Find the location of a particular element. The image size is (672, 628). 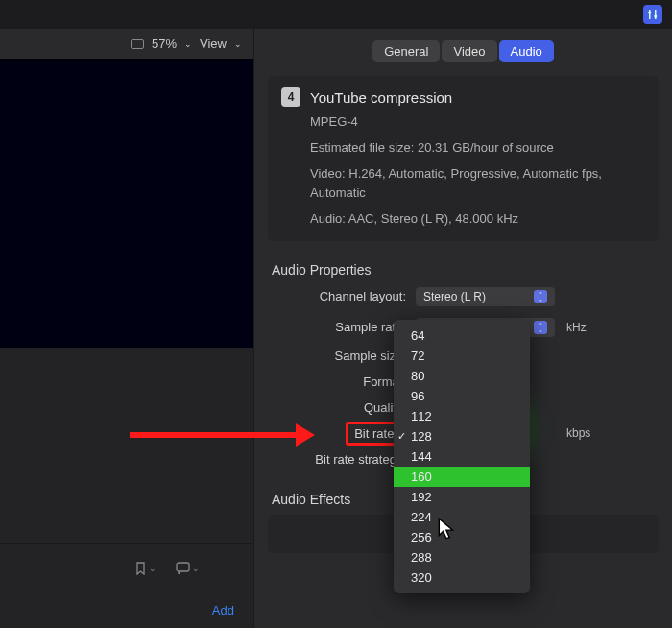

channel-layout-label: Channel layout: is located at coordinates (344, 296).